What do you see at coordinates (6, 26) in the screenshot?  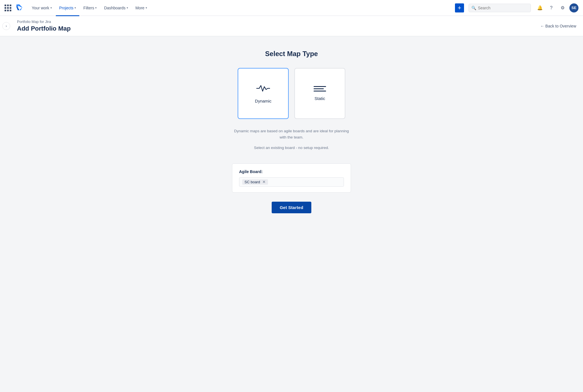 I see `sidebar-toggle-button: ›` at bounding box center [6, 26].